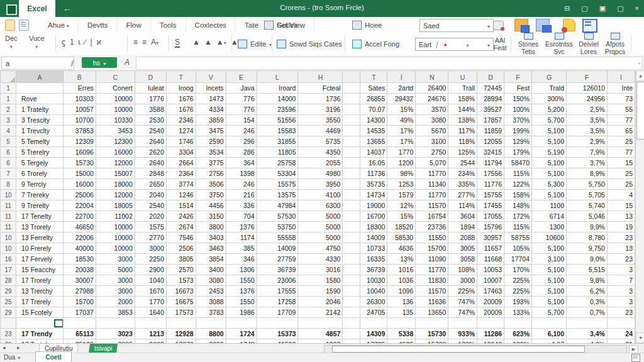 The width and height of the screenshot is (644, 362). I want to click on cell: 13 Ferrelty, so click(39, 238).